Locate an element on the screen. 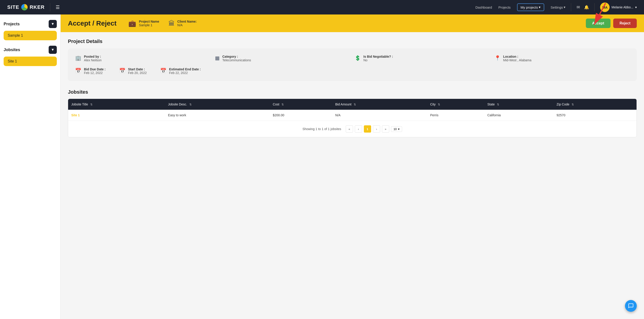 This screenshot has height=319, width=644. avatar: MA is located at coordinates (605, 7).